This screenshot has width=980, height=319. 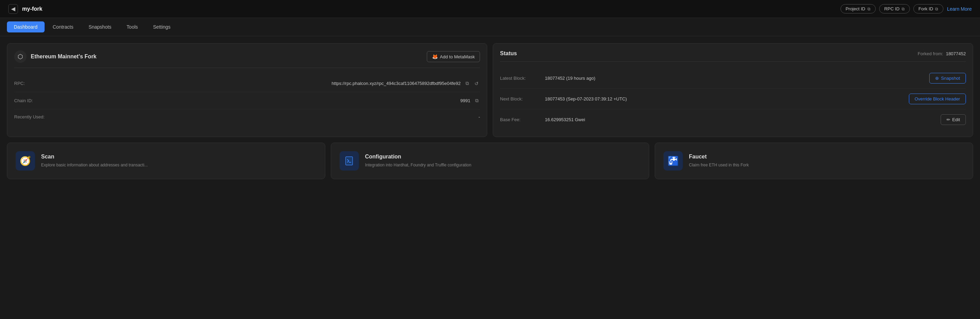 What do you see at coordinates (457, 57) in the screenshot?
I see `metamask-btn-label: Add to MetaMask` at bounding box center [457, 57].